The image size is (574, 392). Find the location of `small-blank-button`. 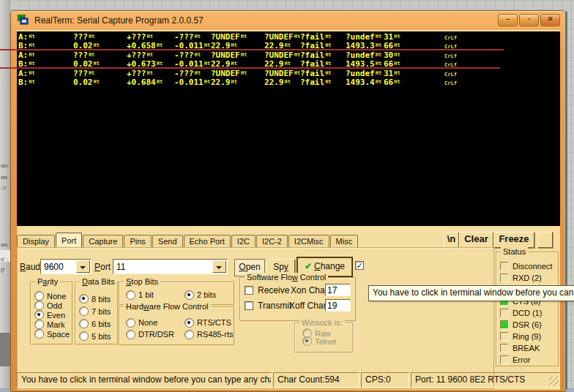

small-blank-button is located at coordinates (545, 240).